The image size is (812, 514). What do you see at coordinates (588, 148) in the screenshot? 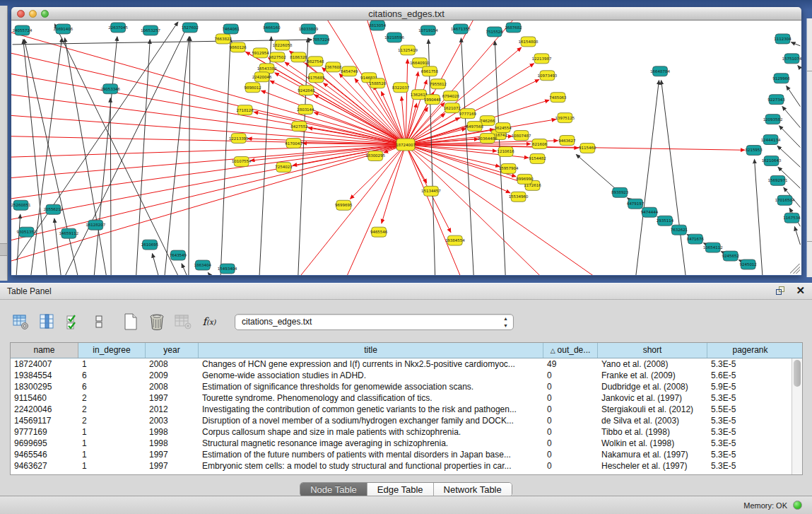
I see `network-node: 9115460` at bounding box center [588, 148].